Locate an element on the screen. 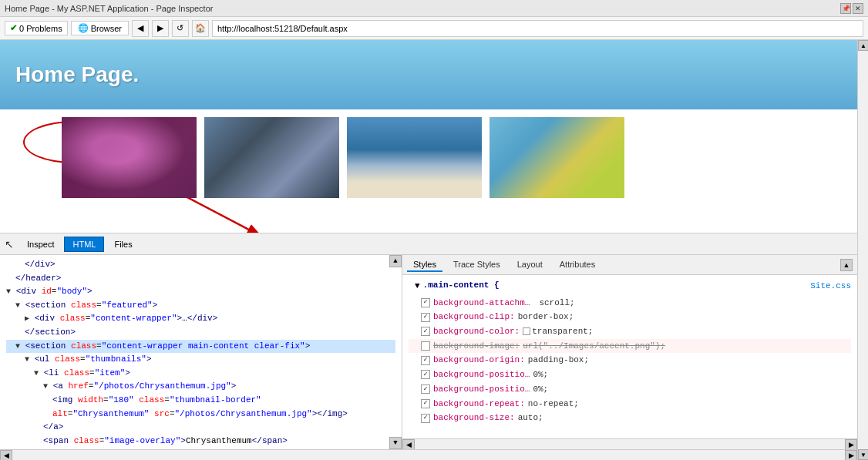  style-val-5: 0%; is located at coordinates (540, 374).